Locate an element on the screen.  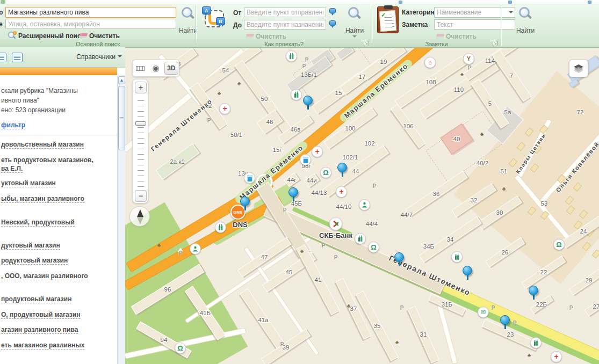
ruler-tool-button is located at coordinates (141, 68).